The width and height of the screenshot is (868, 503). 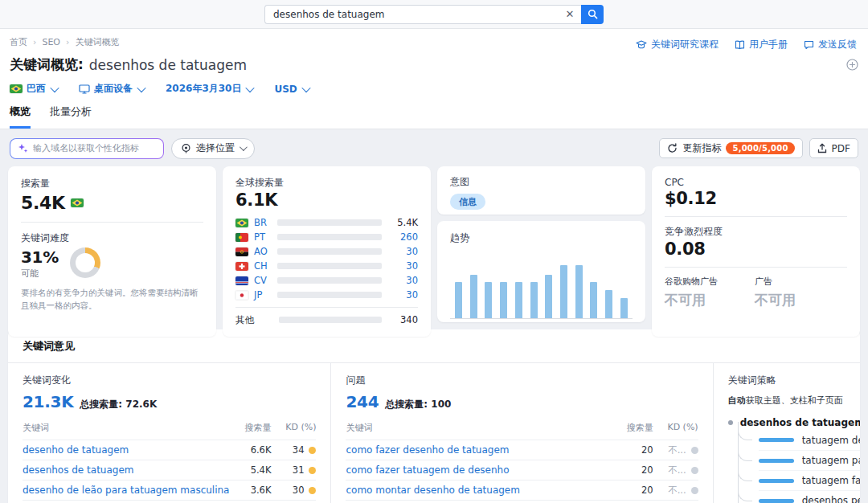 What do you see at coordinates (253, 450) in the screenshot?
I see `volume-cell: 6.6K` at bounding box center [253, 450].